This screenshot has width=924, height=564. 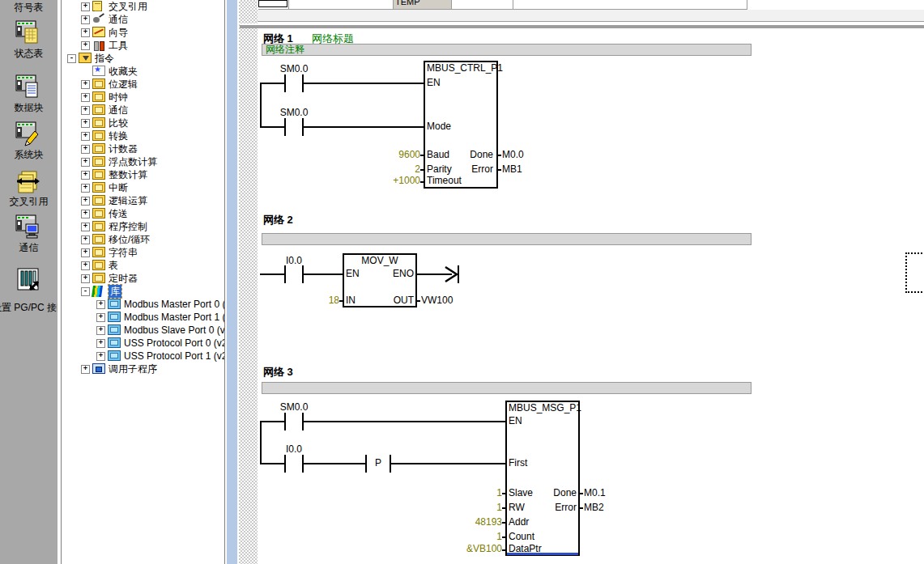 I want to click on tree-item: +Modbus Master Port 0 (v1, so click(x=143, y=304).